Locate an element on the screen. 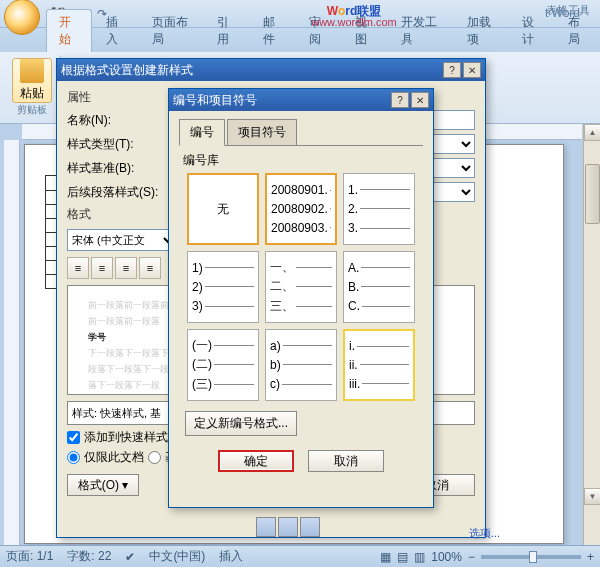 The width and height of the screenshot is (600, 567). name-label: 名称(N): is located at coordinates (117, 120).